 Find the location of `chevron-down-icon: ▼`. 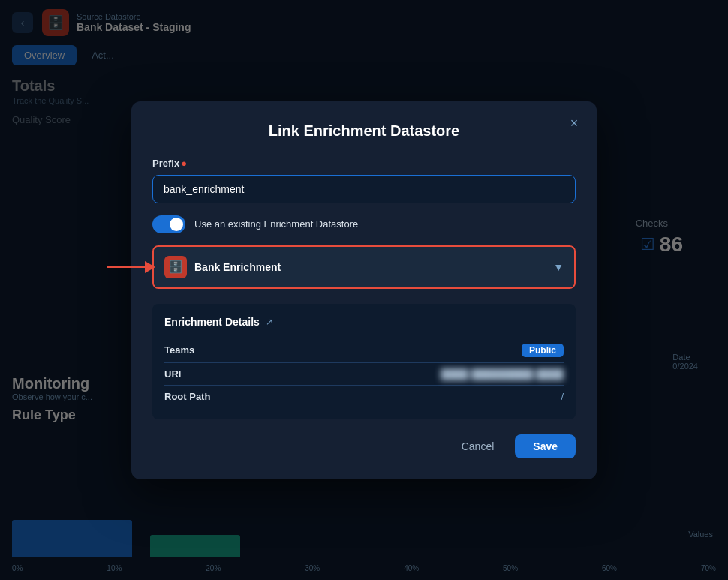

chevron-down-icon: ▼ is located at coordinates (558, 267).